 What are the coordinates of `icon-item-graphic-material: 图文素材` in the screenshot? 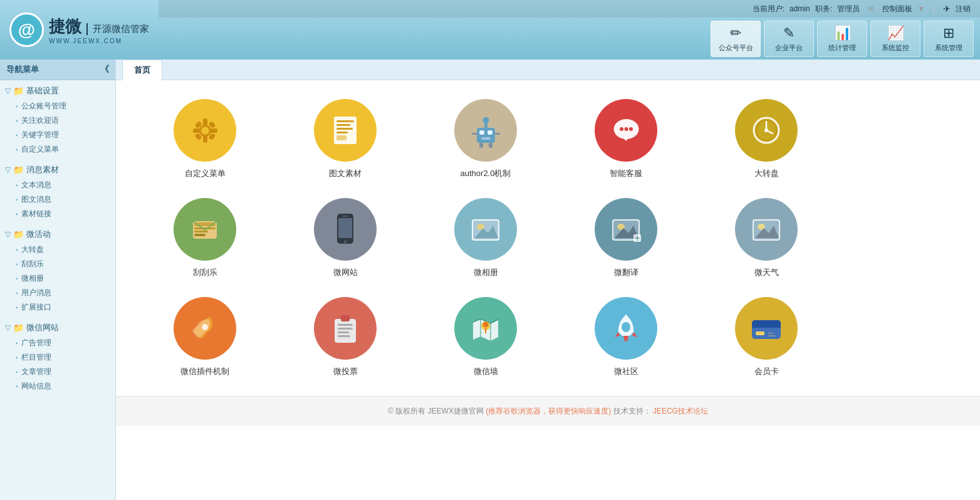 It's located at (345, 139).